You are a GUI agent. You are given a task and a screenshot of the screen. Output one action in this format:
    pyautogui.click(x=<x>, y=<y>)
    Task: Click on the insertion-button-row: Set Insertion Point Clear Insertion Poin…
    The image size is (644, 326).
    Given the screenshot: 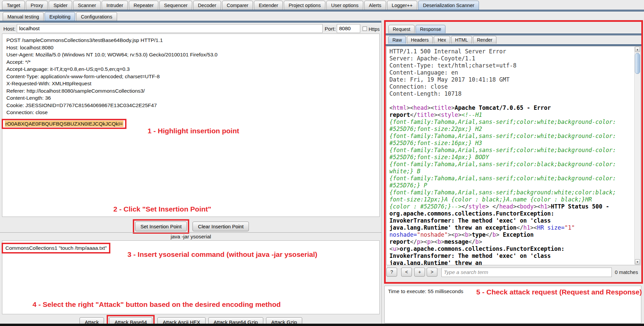 What is the action you would take?
    pyautogui.click(x=191, y=226)
    